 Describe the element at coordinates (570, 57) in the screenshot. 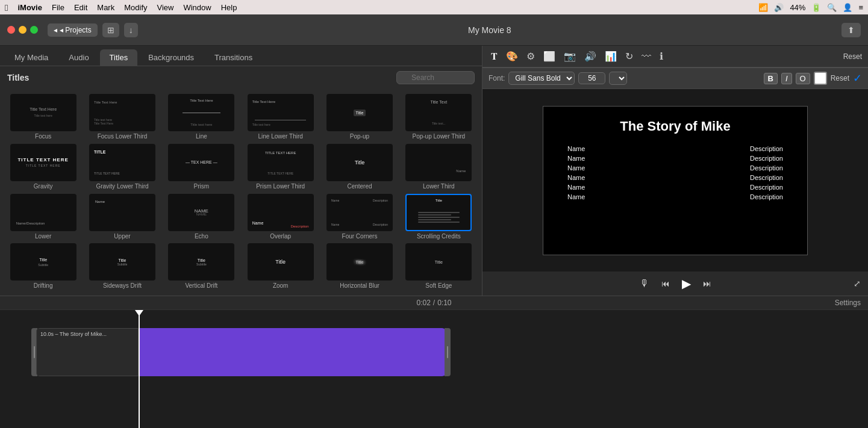

I see `video-icon: 📷` at that location.